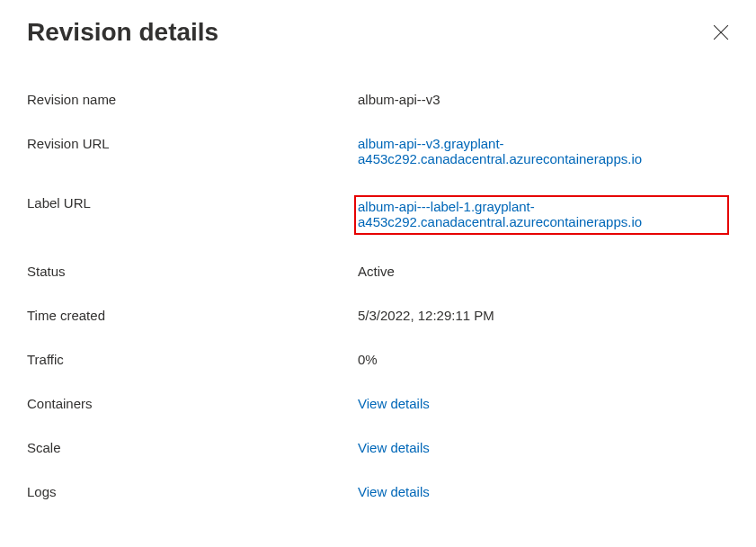  Describe the element at coordinates (500, 214) in the screenshot. I see `link-label-url: album-api---label-1.grayplant-a453c292.c…` at that location.